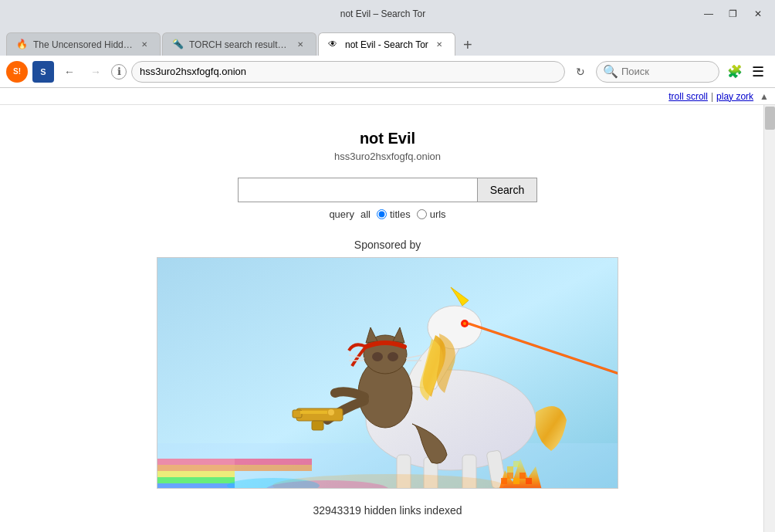 The image size is (775, 532). Describe the element at coordinates (17, 72) in the screenshot. I see `browser-logo: S!` at that location.